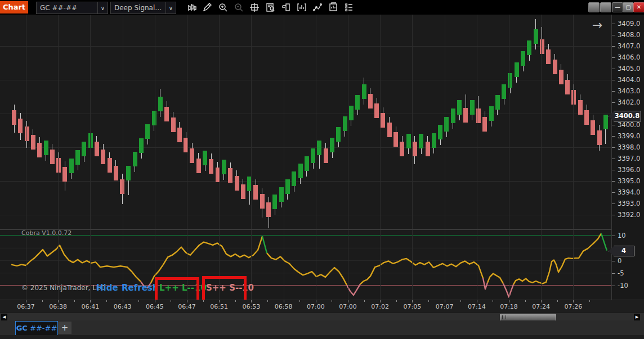 This screenshot has height=339, width=644. Describe the element at coordinates (65, 328) in the screenshot. I see `add-tab-button: +` at that location.